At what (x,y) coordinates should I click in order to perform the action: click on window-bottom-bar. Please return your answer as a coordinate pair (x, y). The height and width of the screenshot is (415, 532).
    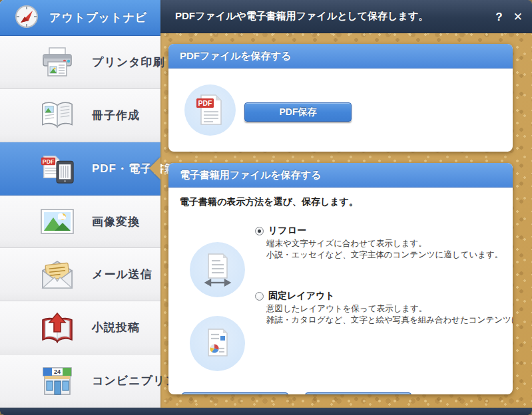
    Looking at the image, I should click on (266, 411).